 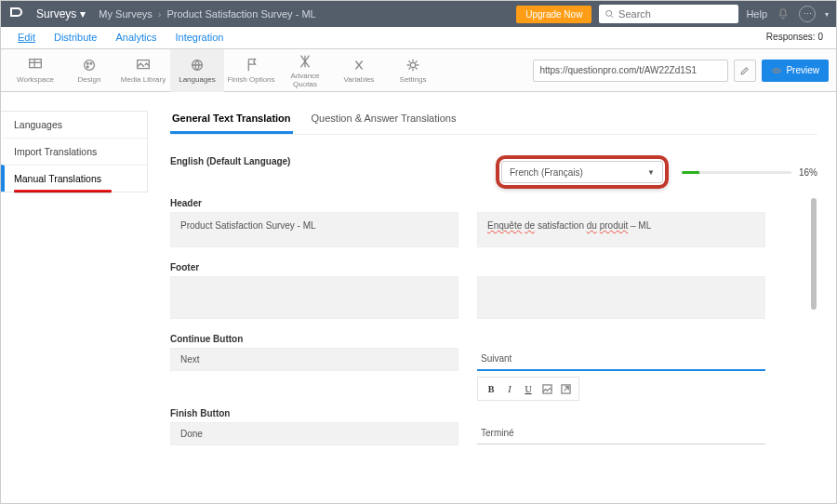 I want to click on language-select: French (Français) ▼, so click(x=582, y=172).